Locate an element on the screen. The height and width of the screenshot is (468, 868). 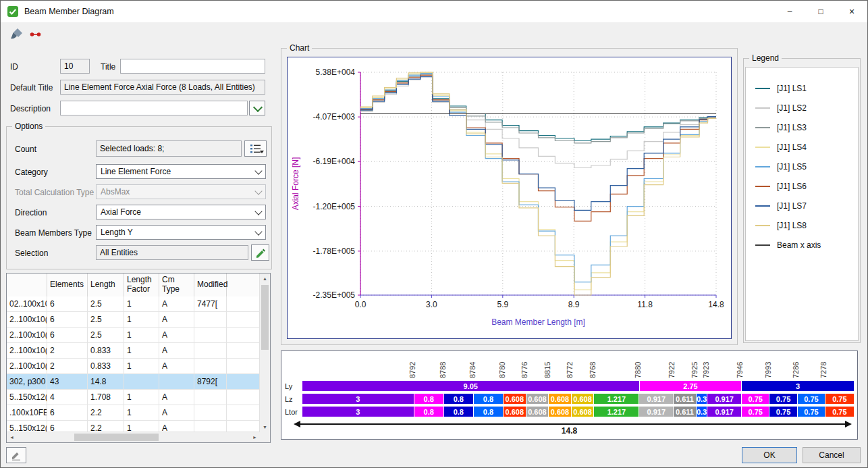
count-select-button is located at coordinates (255, 149).